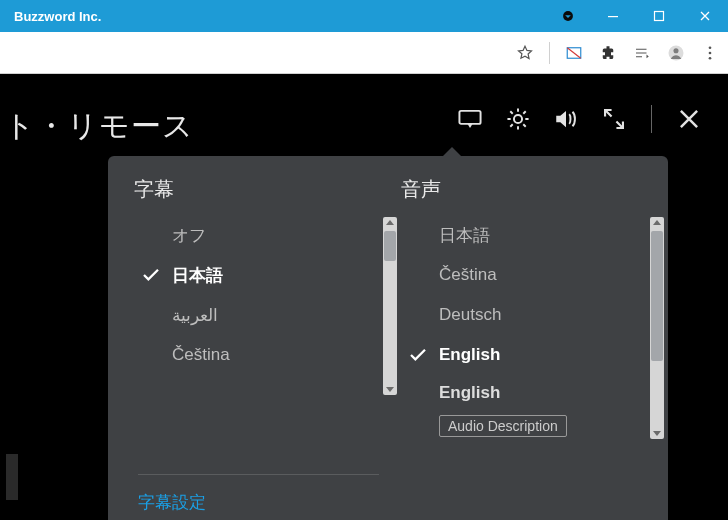  I want to click on audio-option-label: Čeština, so click(544, 275).